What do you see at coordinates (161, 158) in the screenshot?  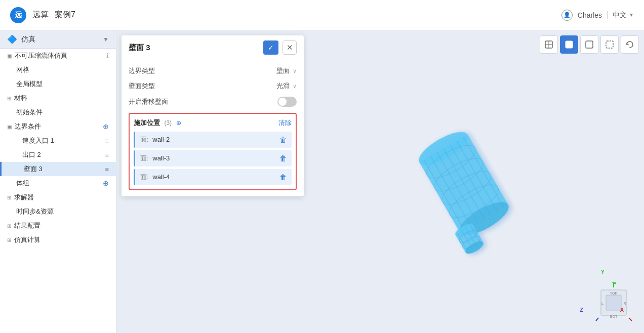 I see `wall-name: wall-3` at bounding box center [161, 158].